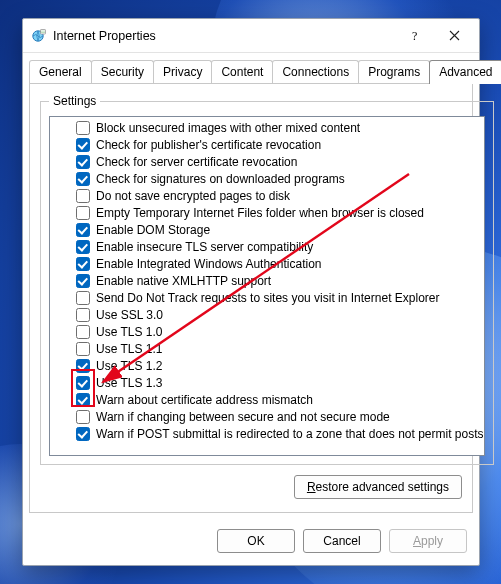 The height and width of the screenshot is (584, 501). I want to click on settings-row: Block unsecured images with other mixed …, so click(280, 128).